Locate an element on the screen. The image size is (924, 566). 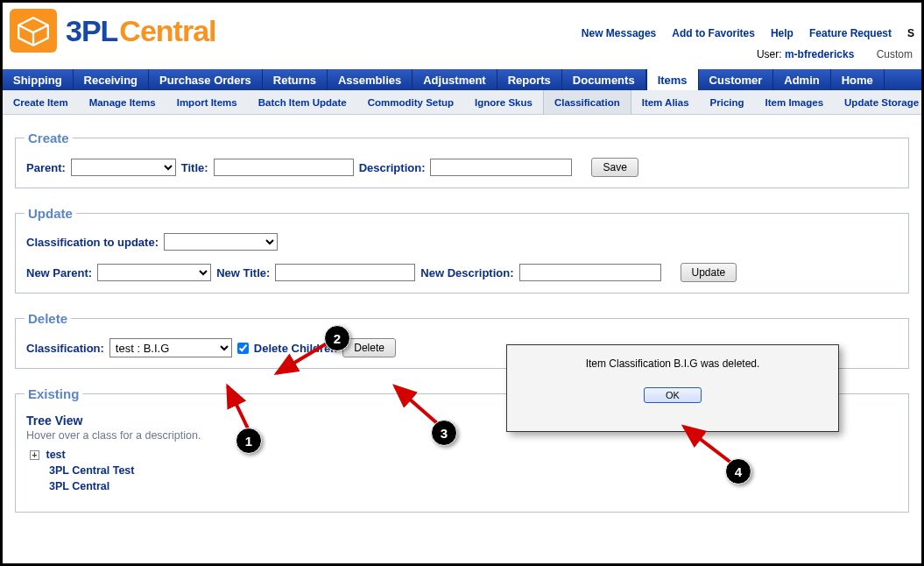
existing-legend: Existing is located at coordinates (53, 394).